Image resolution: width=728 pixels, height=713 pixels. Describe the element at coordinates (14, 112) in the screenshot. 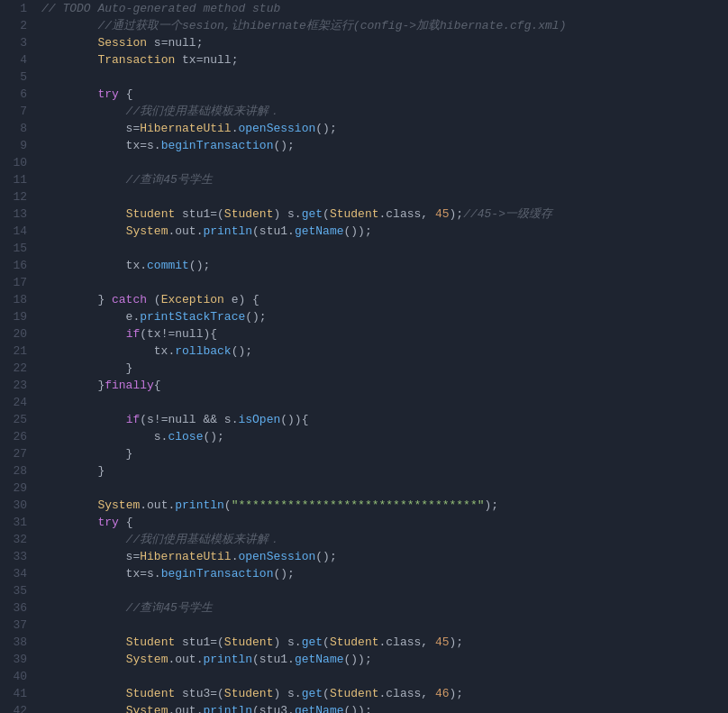

I see `line-number: 7` at that location.